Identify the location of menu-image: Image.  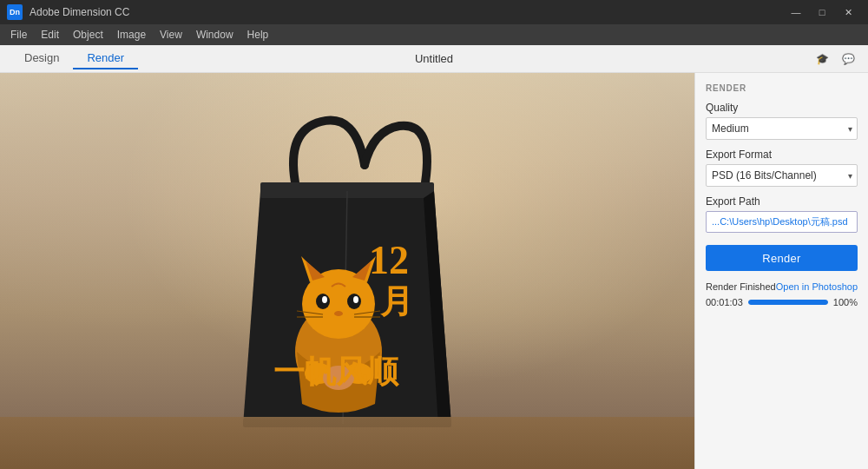
(132, 35).